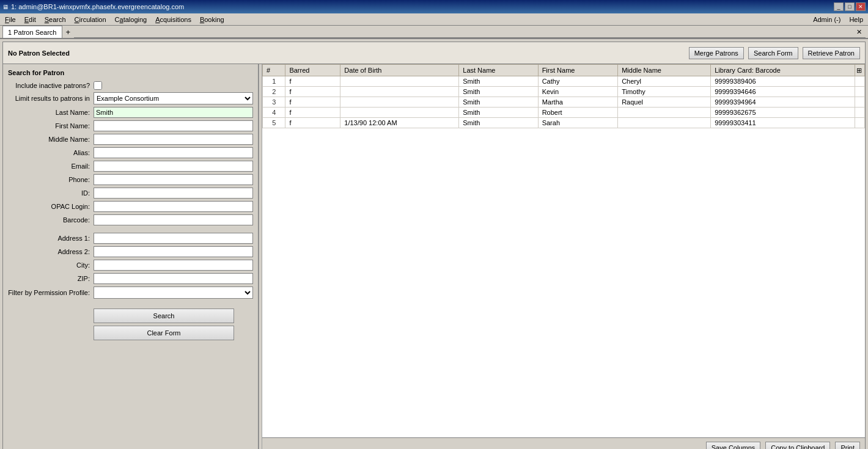 This screenshot has width=868, height=449. I want to click on search-button: Search, so click(164, 316).